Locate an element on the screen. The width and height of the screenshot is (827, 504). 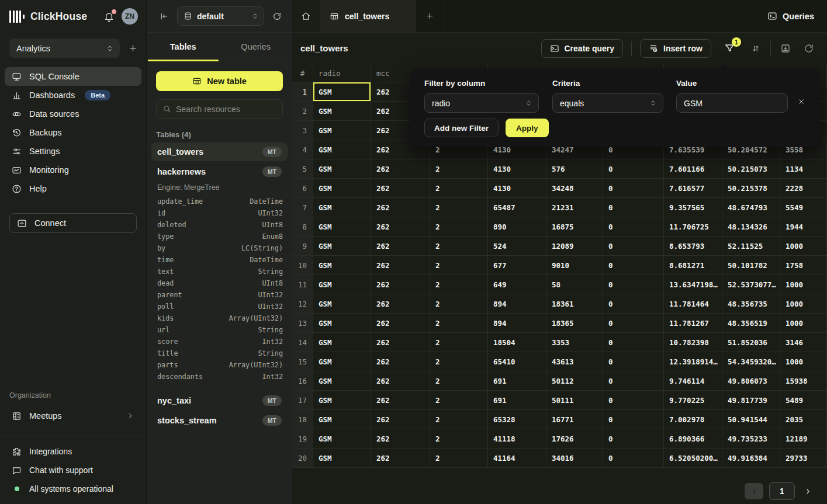
row-number-cell: 13 is located at coordinates (303, 324).